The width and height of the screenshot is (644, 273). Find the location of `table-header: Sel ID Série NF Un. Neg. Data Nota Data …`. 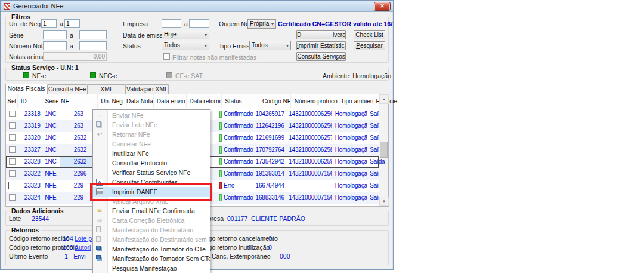

table-header: Sel ID Série NF Un. Neg. Data Nota Data … is located at coordinates (192, 102).